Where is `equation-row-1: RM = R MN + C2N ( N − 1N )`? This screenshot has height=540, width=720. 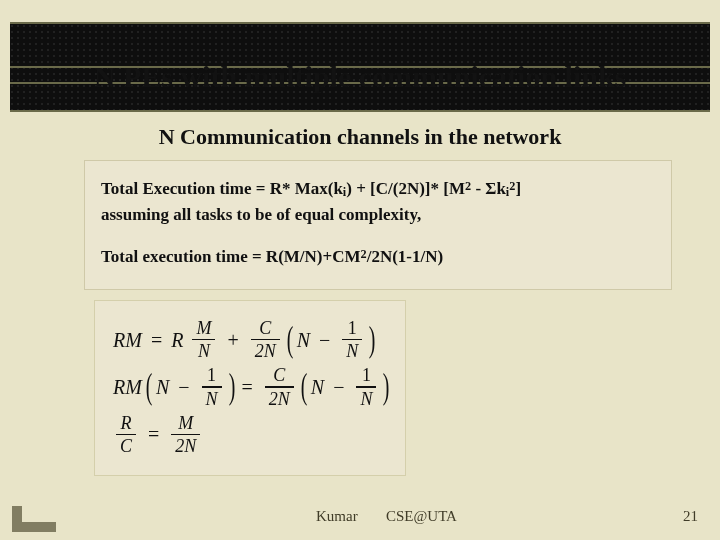
equation-row-1: RM = R MN + C2N ( N − 1N ) is located at coordinates (250, 340).